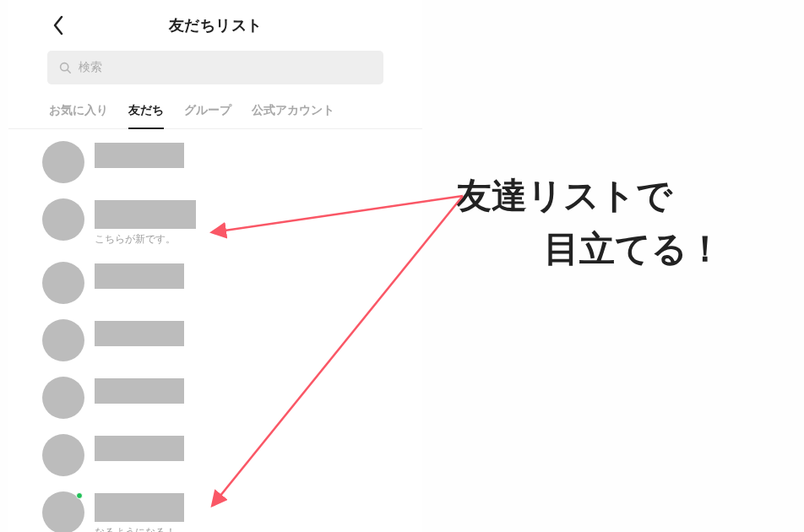  Describe the element at coordinates (139, 529) in the screenshot. I see `status-text: なるようになる！` at that location.